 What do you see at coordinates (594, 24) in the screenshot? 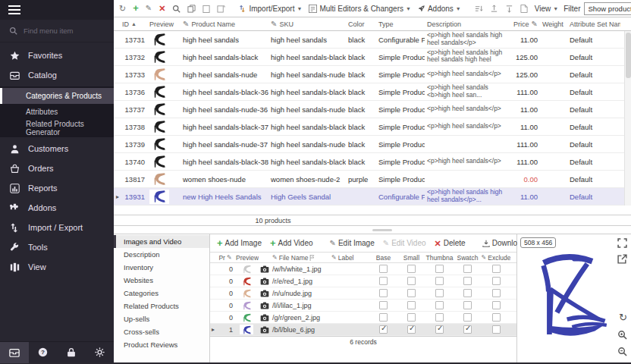
I see `column-header-attribute-set: Attribute Set Name` at bounding box center [594, 24].